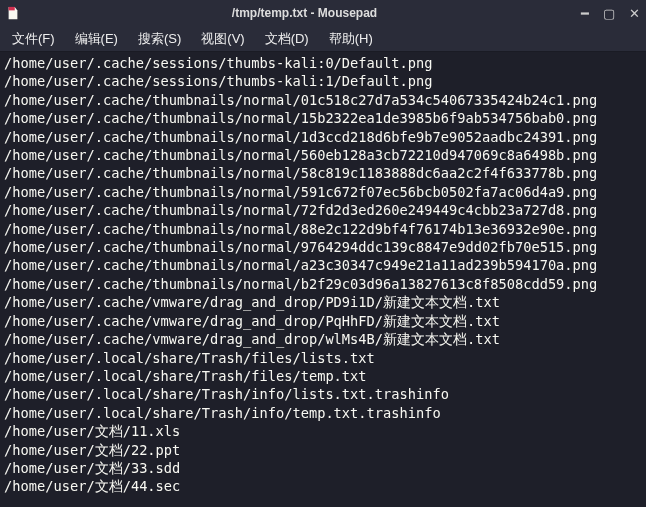  Describe the element at coordinates (351, 39) in the screenshot. I see `menu-help: 帮助(H)` at that location.